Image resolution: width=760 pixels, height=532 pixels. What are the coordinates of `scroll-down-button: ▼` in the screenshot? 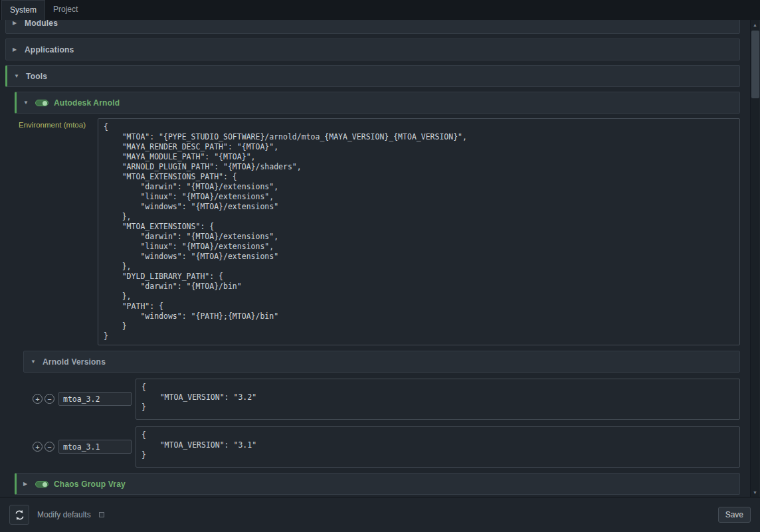 It's located at (755, 492).